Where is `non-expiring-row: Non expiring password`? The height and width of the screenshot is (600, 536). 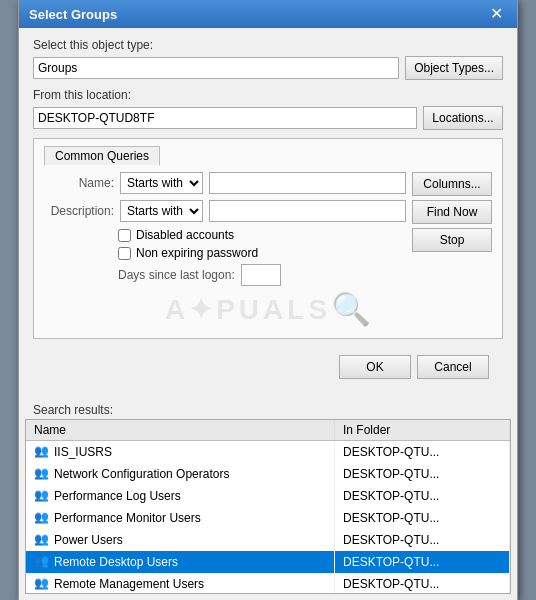
non-expiring-row: Non expiring password is located at coordinates (225, 253).